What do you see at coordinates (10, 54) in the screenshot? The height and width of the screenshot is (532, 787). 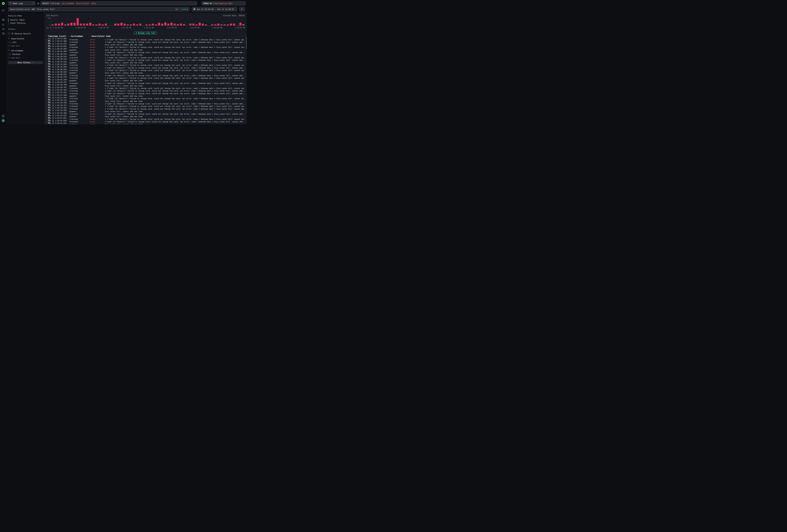 I see `checkout-checkbox` at bounding box center [10, 54].